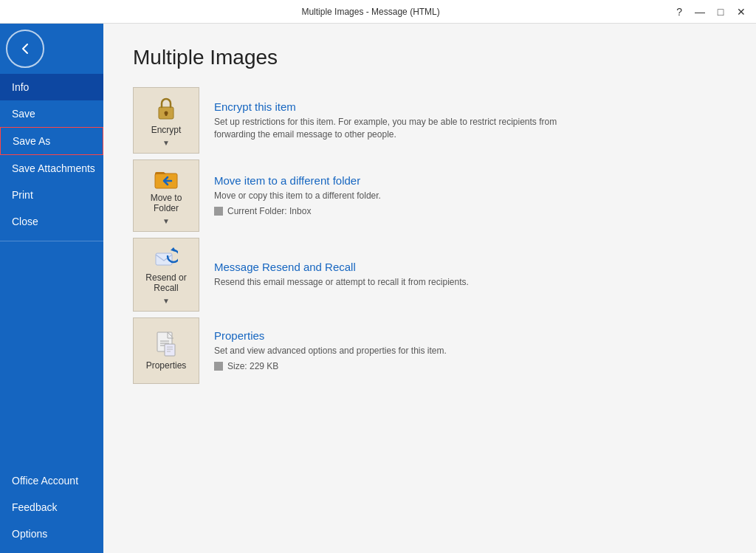 The height and width of the screenshot is (553, 756). I want to click on sidebar-item-save: Save, so click(52, 114).